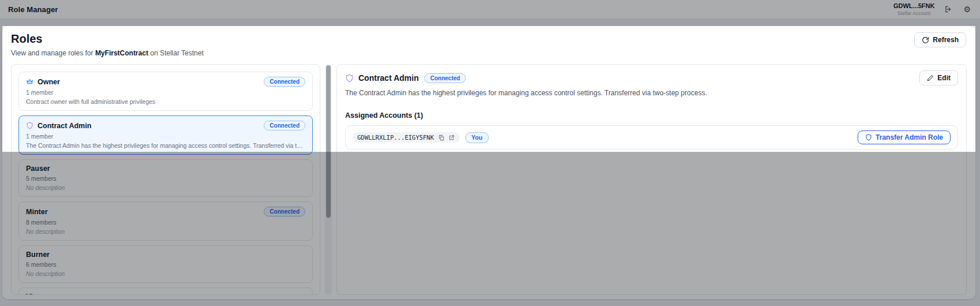 This screenshot has height=306, width=980. Describe the element at coordinates (967, 9) in the screenshot. I see `gear-icon: ⚙` at that location.